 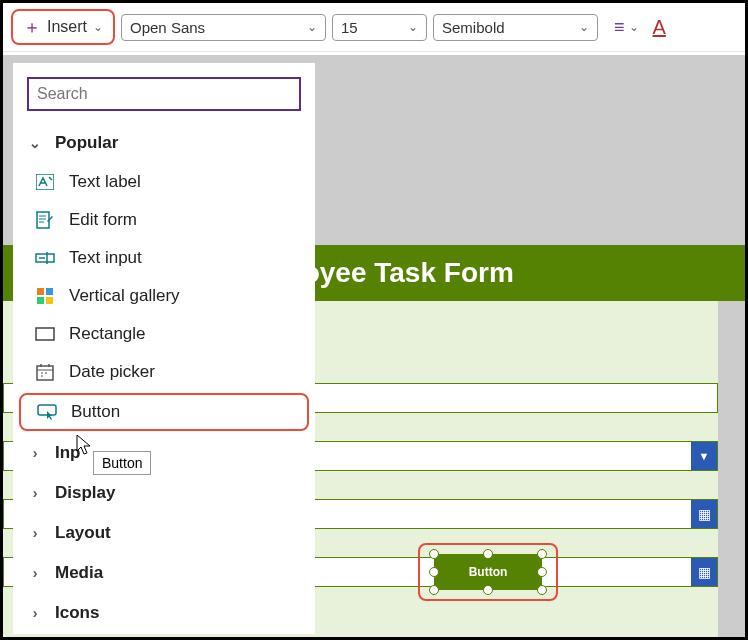 What do you see at coordinates (620, 28) in the screenshot?
I see `align-icon: ≡` at bounding box center [620, 28].